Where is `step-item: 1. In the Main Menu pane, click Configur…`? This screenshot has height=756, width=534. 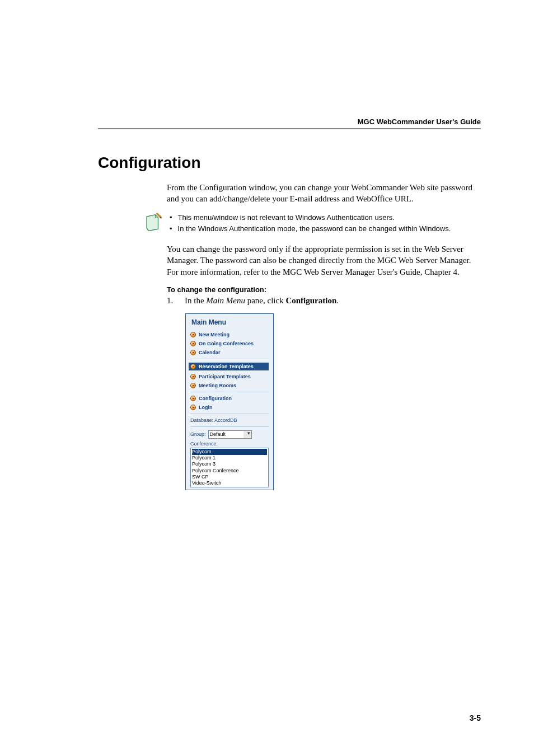 step-item: 1. In the Main Menu pane, click Configur… is located at coordinates (324, 301).